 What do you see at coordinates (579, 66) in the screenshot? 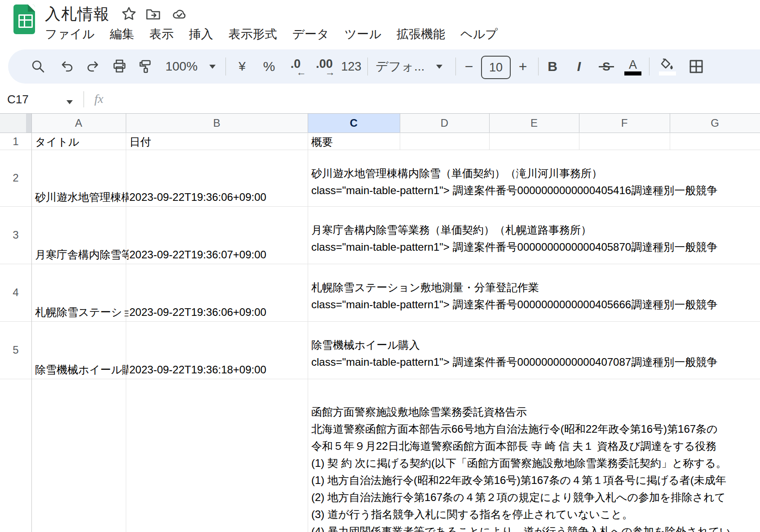
I see `italic-button: I` at bounding box center [579, 66].